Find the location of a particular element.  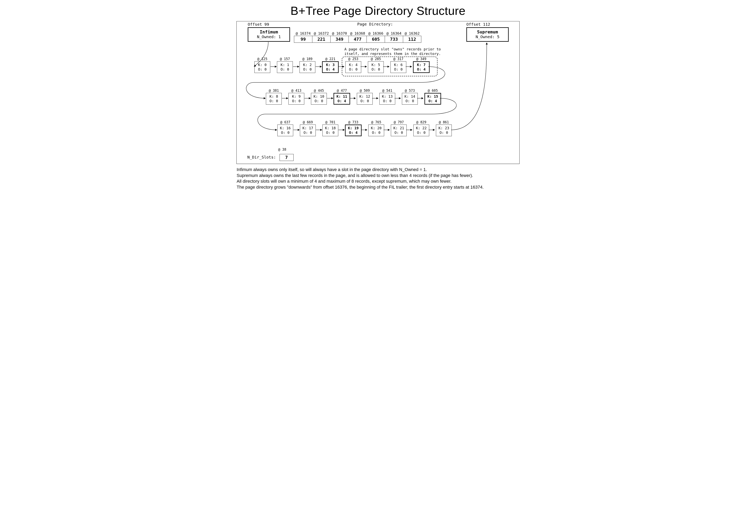

record-key: K: 22 is located at coordinates (421, 128).